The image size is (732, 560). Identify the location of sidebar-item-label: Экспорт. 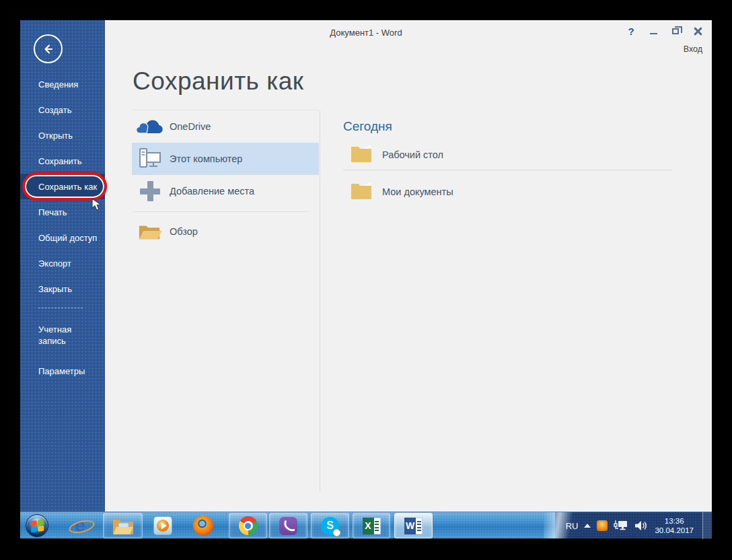
(55, 264).